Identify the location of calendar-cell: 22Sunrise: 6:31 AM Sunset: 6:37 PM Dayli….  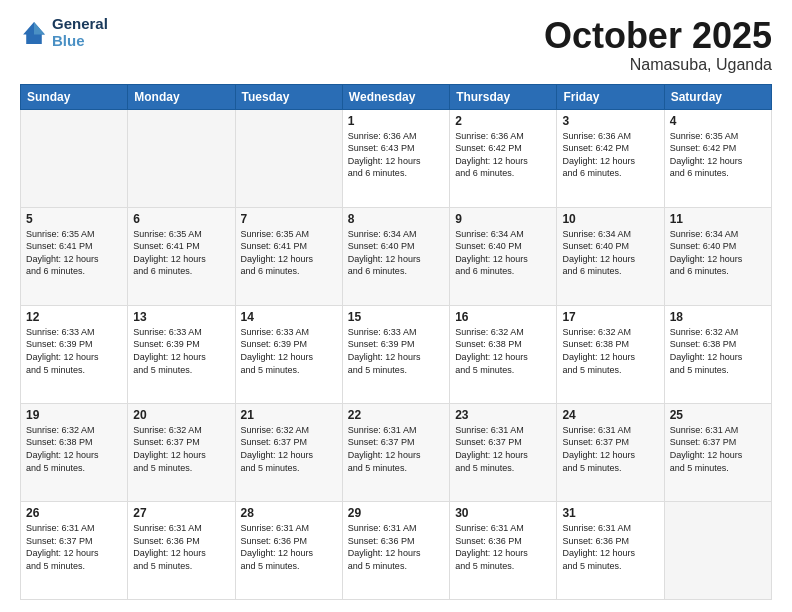
(396, 452).